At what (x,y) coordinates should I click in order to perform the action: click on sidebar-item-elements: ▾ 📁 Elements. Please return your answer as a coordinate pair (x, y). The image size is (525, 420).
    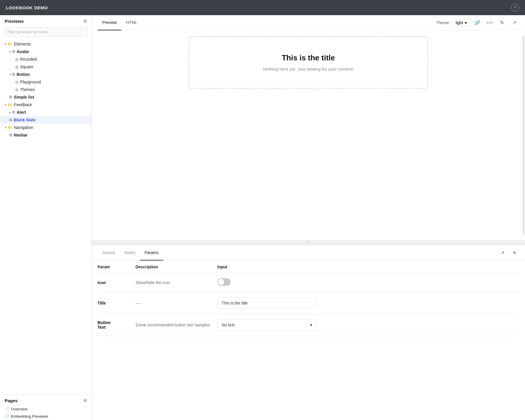
    Looking at the image, I should click on (46, 44).